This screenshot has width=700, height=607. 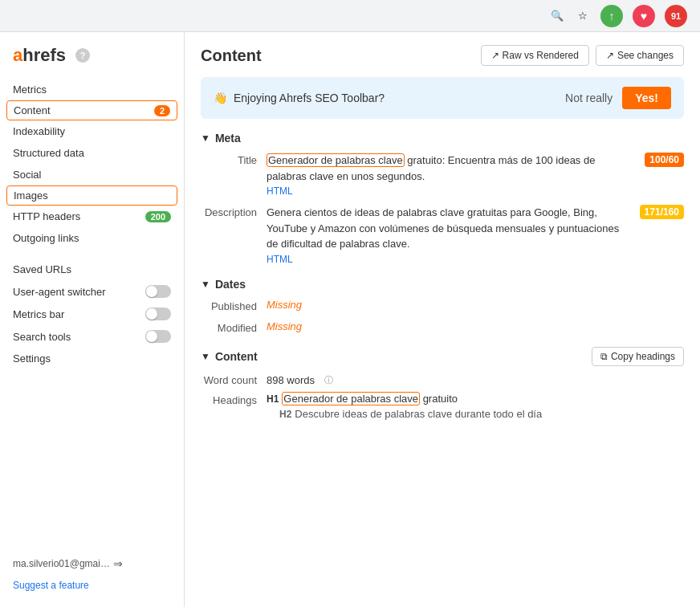 I want to click on sidebar-item-saved-urls: Saved URLs, so click(x=92, y=270).